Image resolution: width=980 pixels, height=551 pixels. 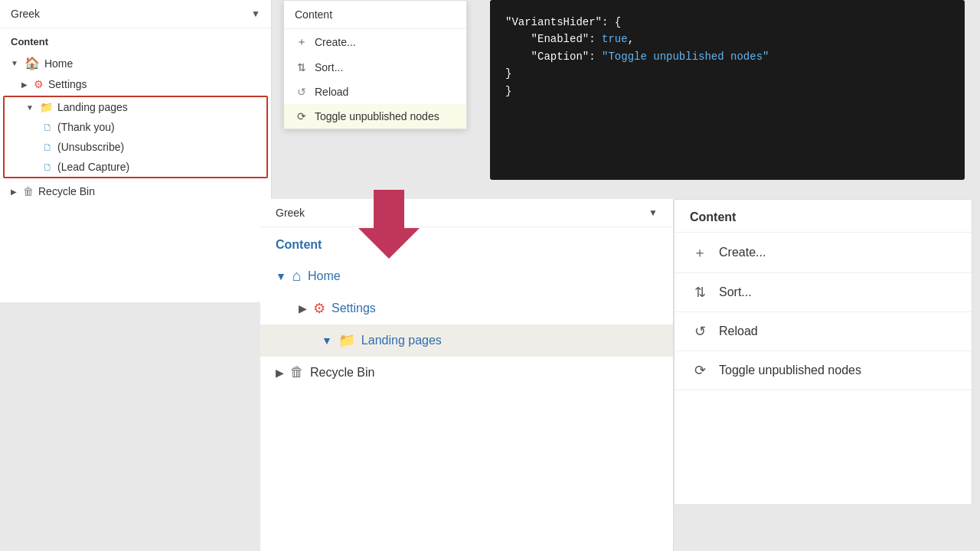 What do you see at coordinates (297, 276) in the screenshot?
I see `home-icon: ⌂` at bounding box center [297, 276].